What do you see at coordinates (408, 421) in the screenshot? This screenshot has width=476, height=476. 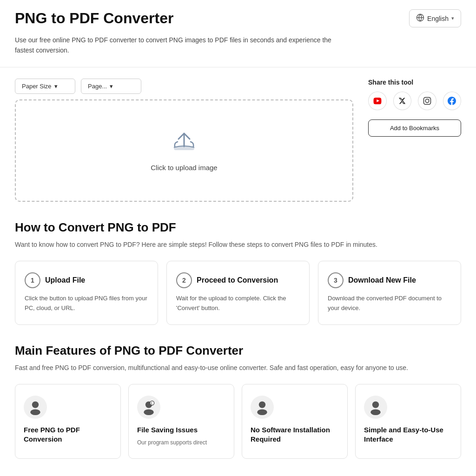 I see `feature-4-card: Simple and Easy-to-Use Interface` at bounding box center [408, 421].